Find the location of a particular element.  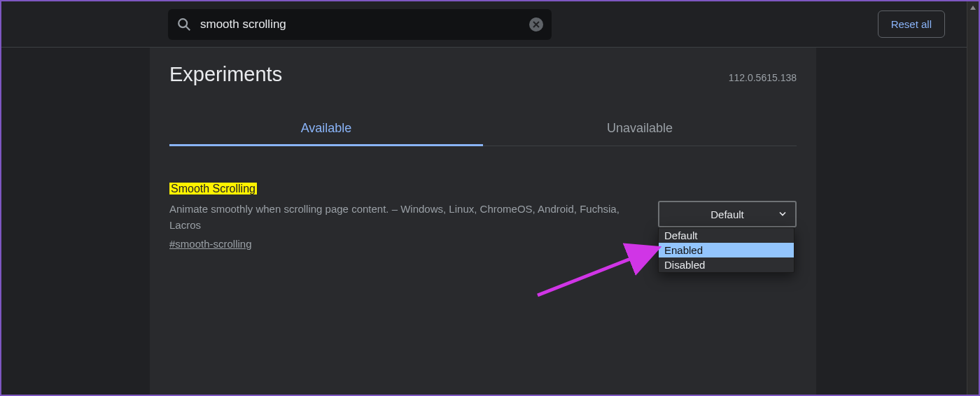

flag-hash-link: #smooth-scrolling is located at coordinates (211, 243).